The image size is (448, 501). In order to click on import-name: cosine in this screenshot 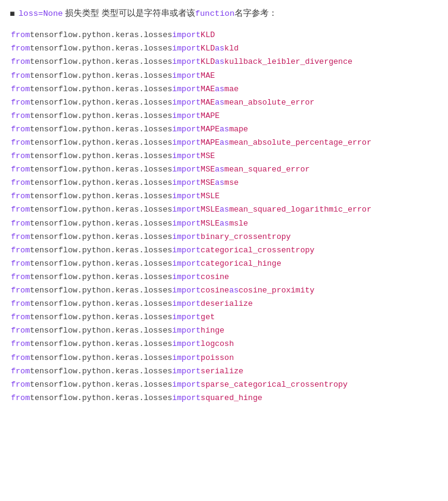, I will do `click(215, 277)`.